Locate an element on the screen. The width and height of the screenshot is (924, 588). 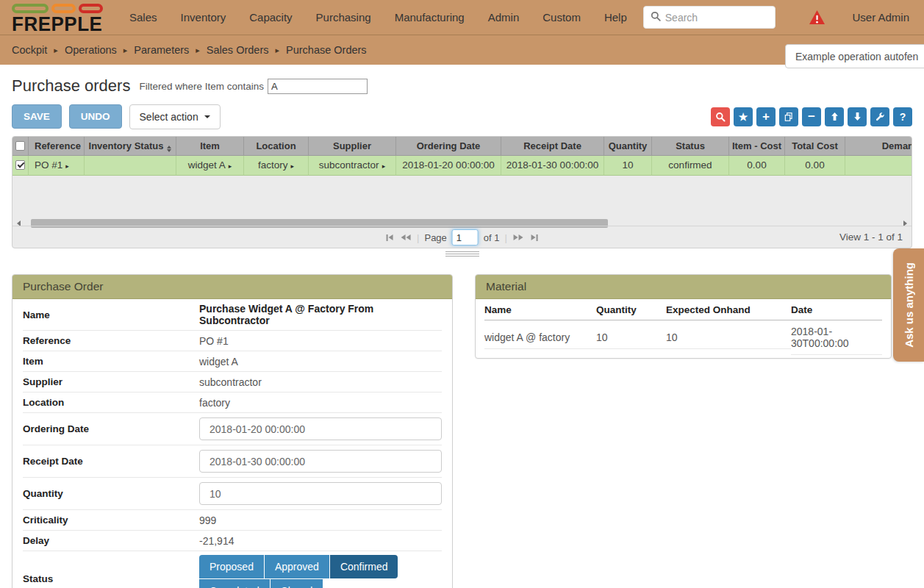
col-header-inventory-status: Inventory Status is located at coordinates (131, 146).